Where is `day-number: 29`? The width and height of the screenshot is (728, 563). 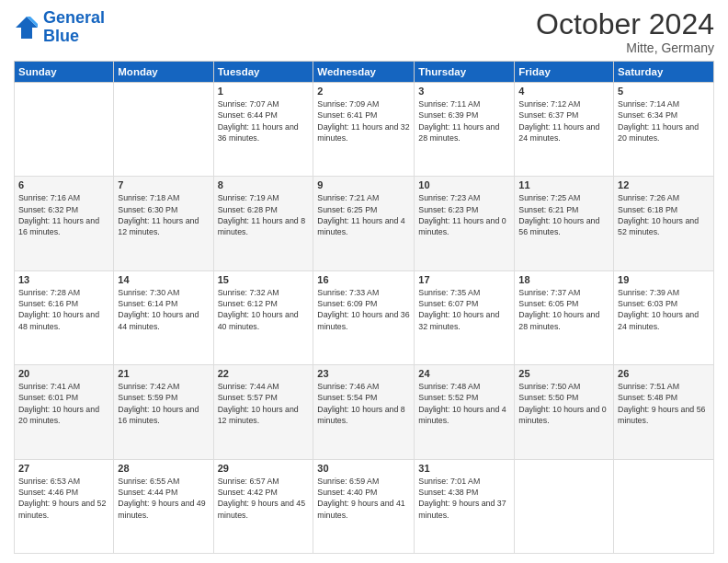 day-number: 29 is located at coordinates (264, 468).